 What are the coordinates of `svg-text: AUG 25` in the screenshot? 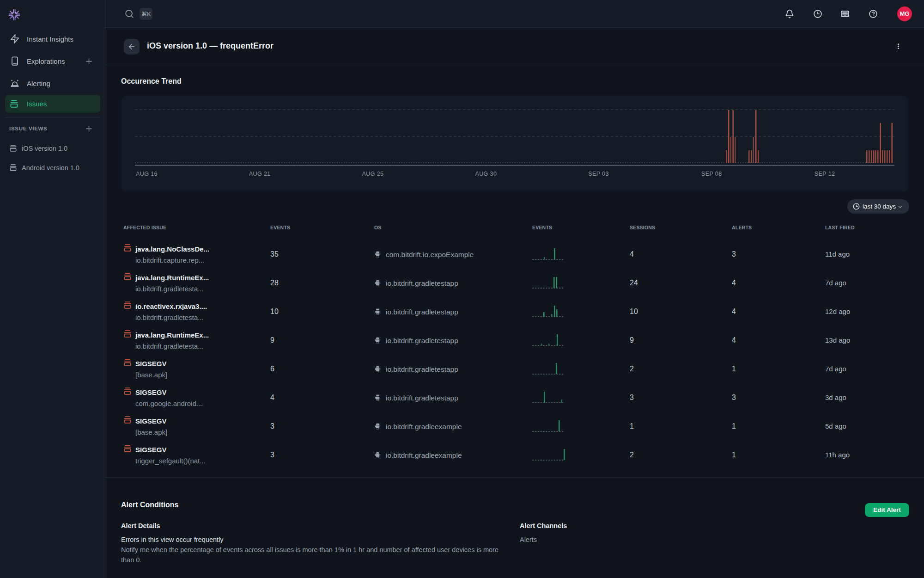 It's located at (373, 174).